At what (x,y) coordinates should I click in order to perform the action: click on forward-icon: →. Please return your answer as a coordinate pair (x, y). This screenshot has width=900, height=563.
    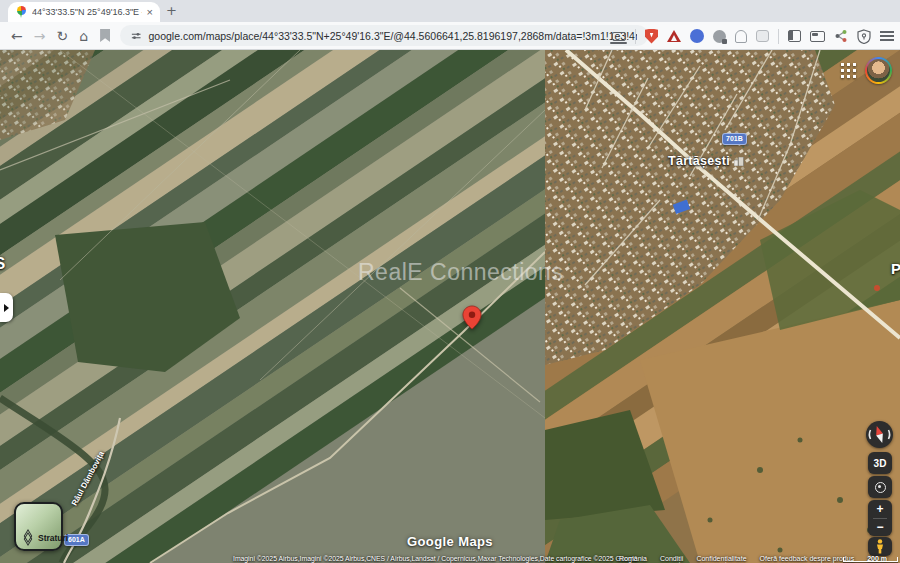
    Looking at the image, I should click on (40, 36).